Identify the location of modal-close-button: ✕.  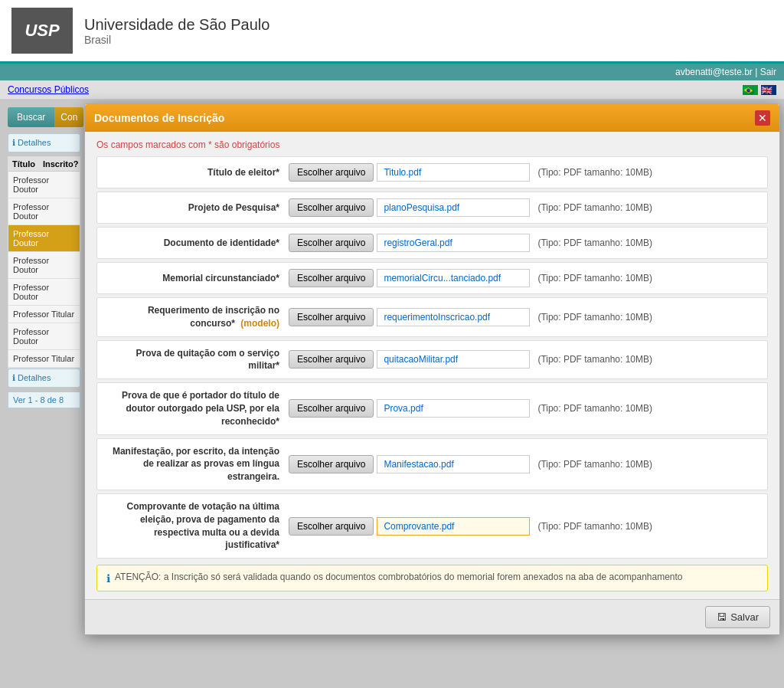
(763, 118).